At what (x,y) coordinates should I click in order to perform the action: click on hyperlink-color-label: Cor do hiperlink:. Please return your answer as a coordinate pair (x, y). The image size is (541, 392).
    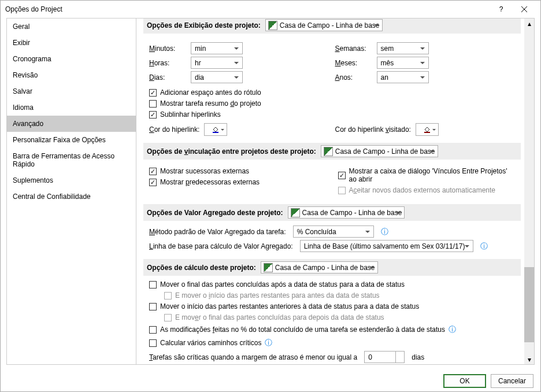
    Looking at the image, I should click on (175, 130).